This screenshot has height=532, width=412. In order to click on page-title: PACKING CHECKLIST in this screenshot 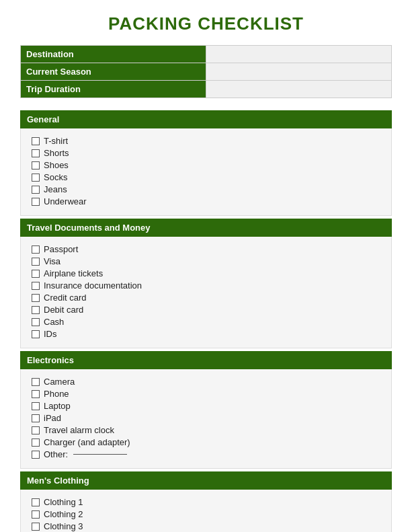, I will do `click(206, 24)`.